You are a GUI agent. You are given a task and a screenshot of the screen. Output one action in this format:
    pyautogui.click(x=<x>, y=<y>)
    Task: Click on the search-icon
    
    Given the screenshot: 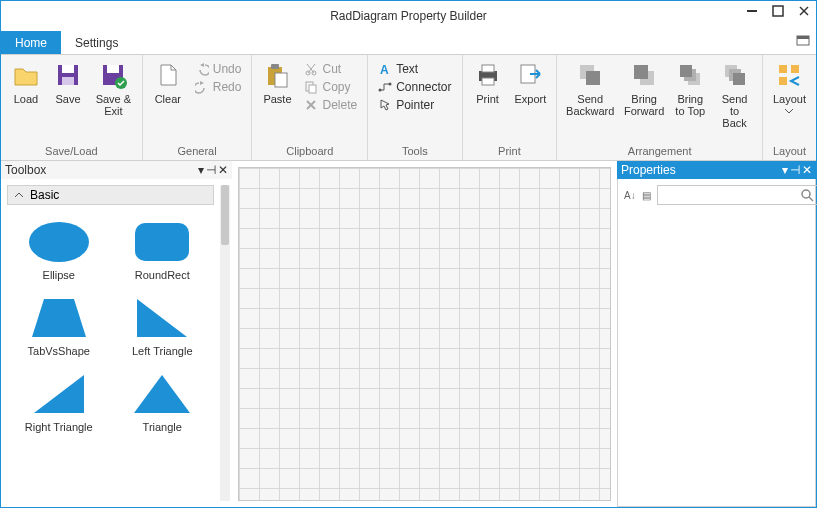 What is the action you would take?
    pyautogui.click(x=807, y=195)
    